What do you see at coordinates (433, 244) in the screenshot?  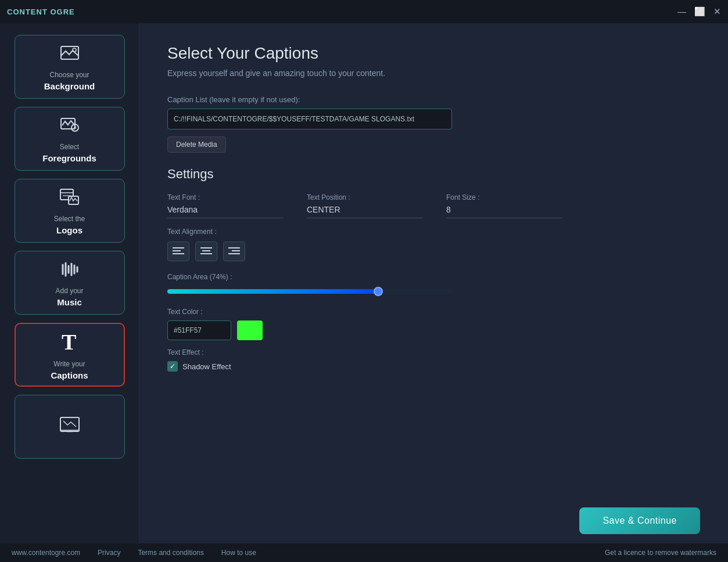 I see `text-alignment-section: Text Alignment :` at bounding box center [433, 244].